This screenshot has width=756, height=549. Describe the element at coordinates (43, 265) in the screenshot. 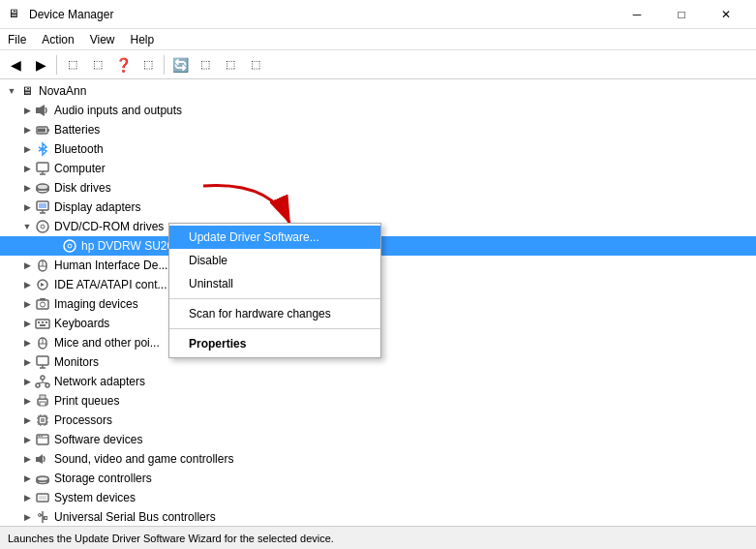

I see `hid-icon` at that location.